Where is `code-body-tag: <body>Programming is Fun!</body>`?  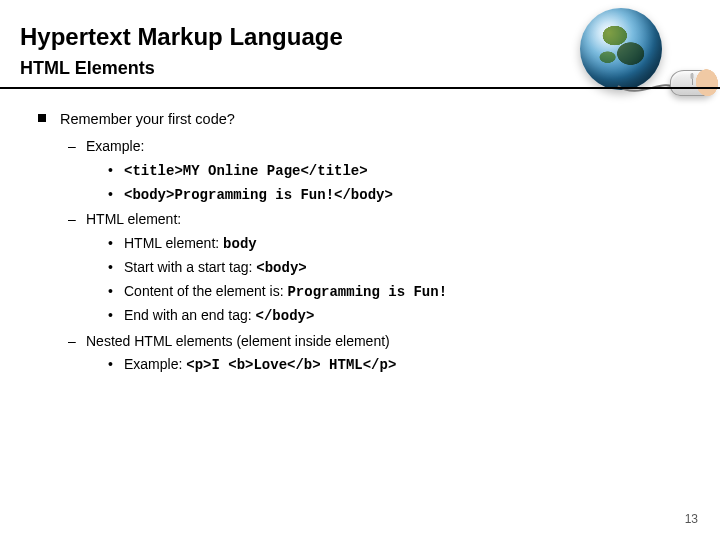
code-body-tag: <body>Programming is Fun!</body> is located at coordinates (258, 195).